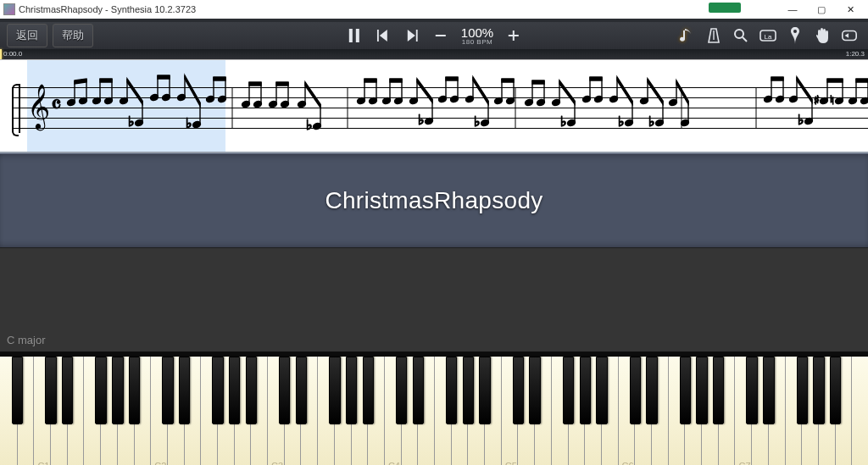 This screenshot has height=465, width=868. Describe the element at coordinates (9, 9) in the screenshot. I see `app-icon` at that location.